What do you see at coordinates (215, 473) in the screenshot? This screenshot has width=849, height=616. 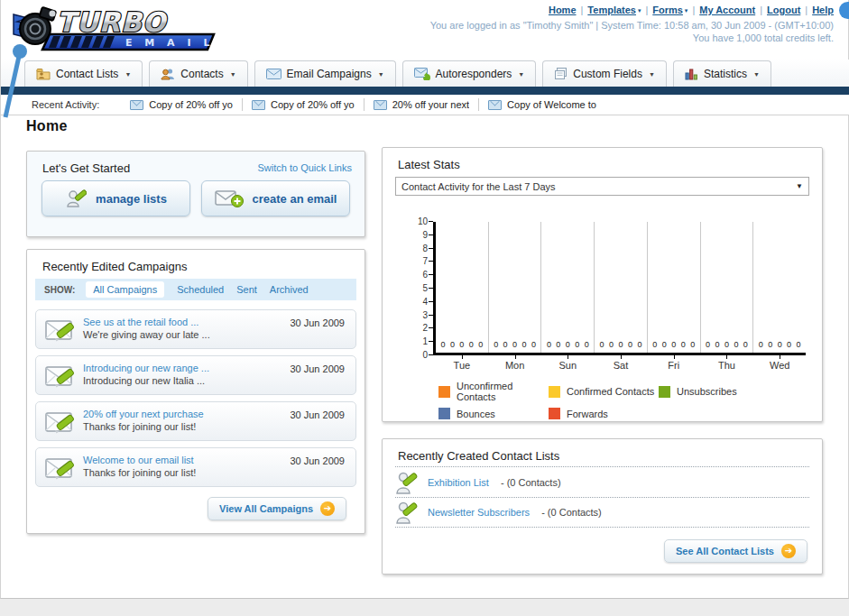 I see `campaign-subtitle: Thanks for joining our list!` at bounding box center [215, 473].